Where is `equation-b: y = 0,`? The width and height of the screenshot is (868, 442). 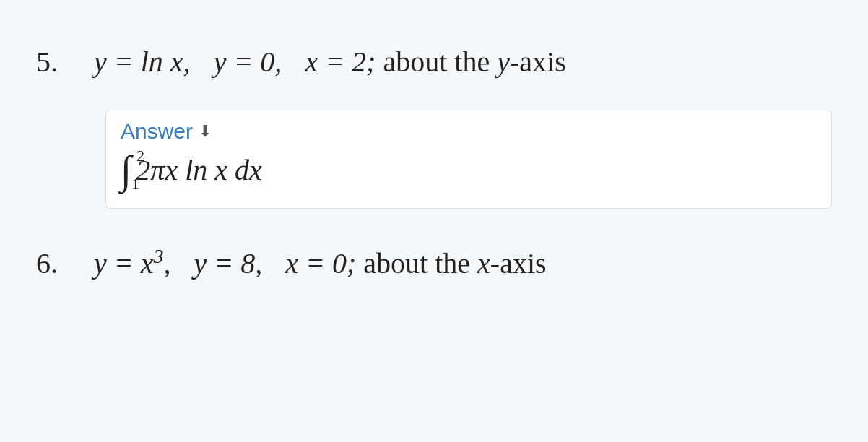
equation-b: y = 0, is located at coordinates (248, 62).